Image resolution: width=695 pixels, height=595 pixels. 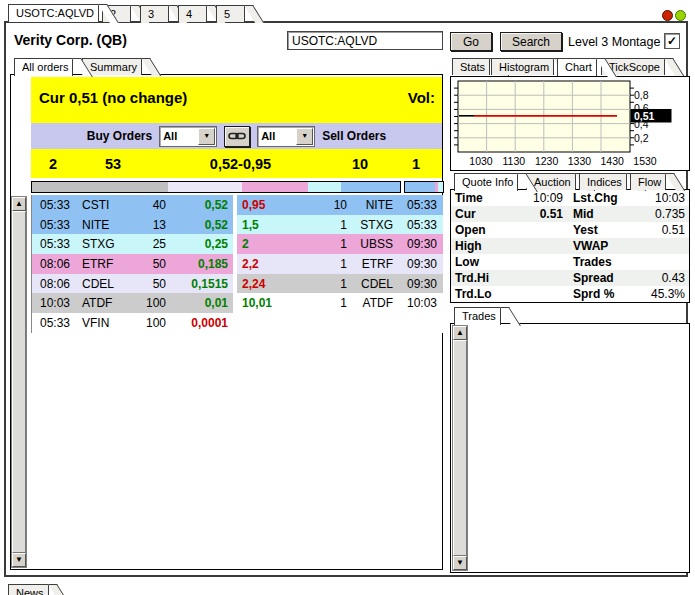 What do you see at coordinates (237, 264) in the screenshot?
I see `order-book: 05:33 CSTI 40 0,52 0,95 10 NITE 05:33 05…` at bounding box center [237, 264].